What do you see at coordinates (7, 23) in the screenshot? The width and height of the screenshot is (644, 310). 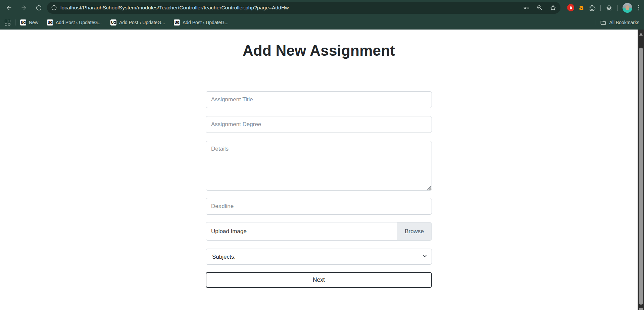 I see `apps-grid-icon` at bounding box center [7, 23].